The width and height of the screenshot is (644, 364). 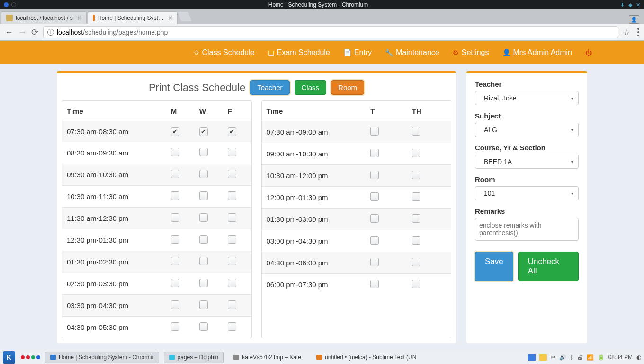 What do you see at coordinates (267, 357) in the screenshot?
I see `task-item: kateVs5702.tmp – Kate` at bounding box center [267, 357].